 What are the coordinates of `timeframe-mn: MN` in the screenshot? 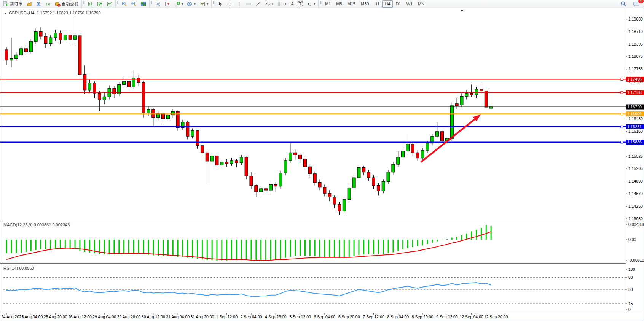 It's located at (421, 4).